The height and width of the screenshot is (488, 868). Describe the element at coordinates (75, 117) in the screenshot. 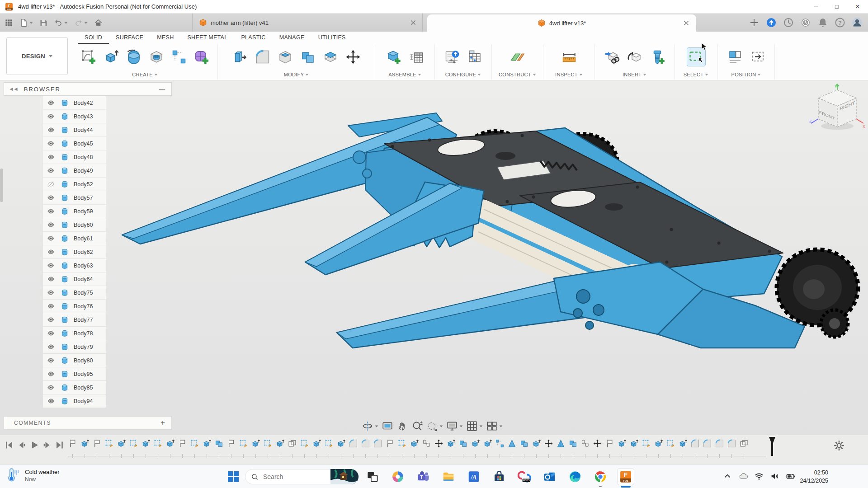

I see `browser-item-body43: Body43` at that location.